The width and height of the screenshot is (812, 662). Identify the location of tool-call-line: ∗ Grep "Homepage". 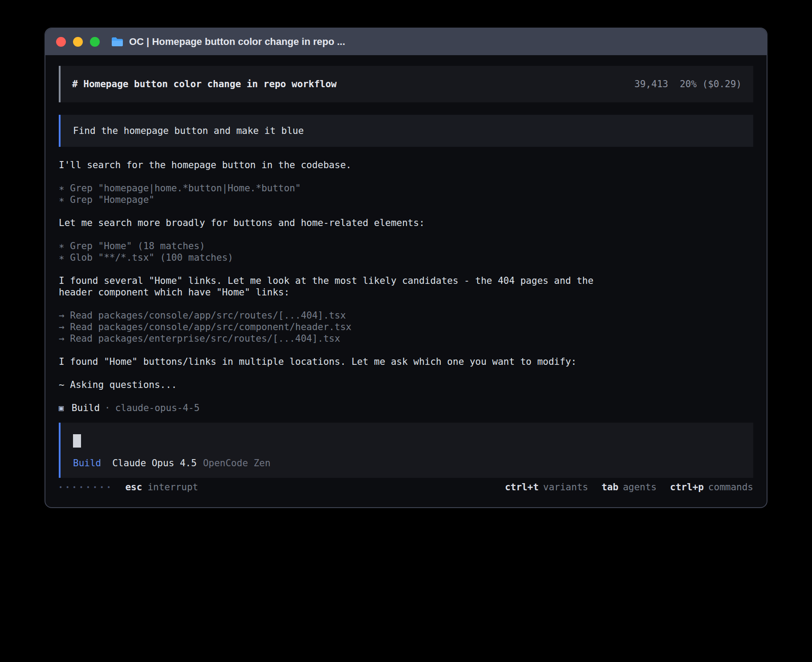
(406, 200).